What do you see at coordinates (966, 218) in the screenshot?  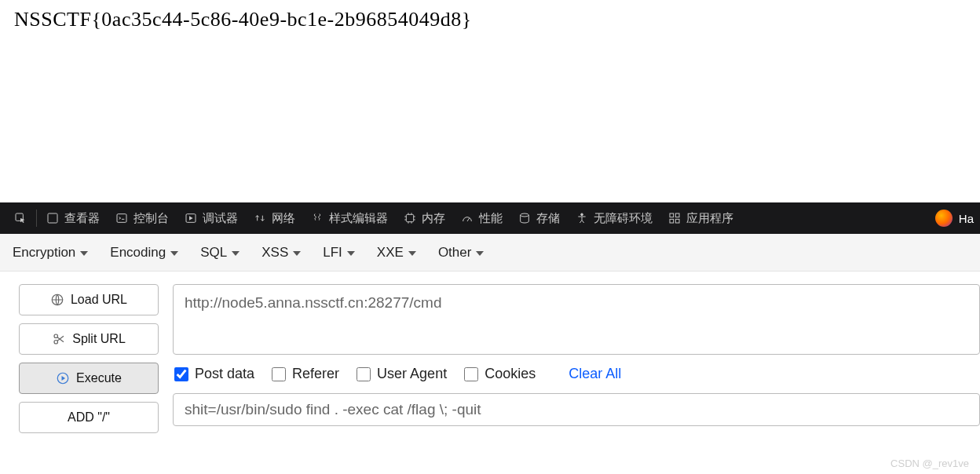 I see `hack-label: Ha` at bounding box center [966, 218].